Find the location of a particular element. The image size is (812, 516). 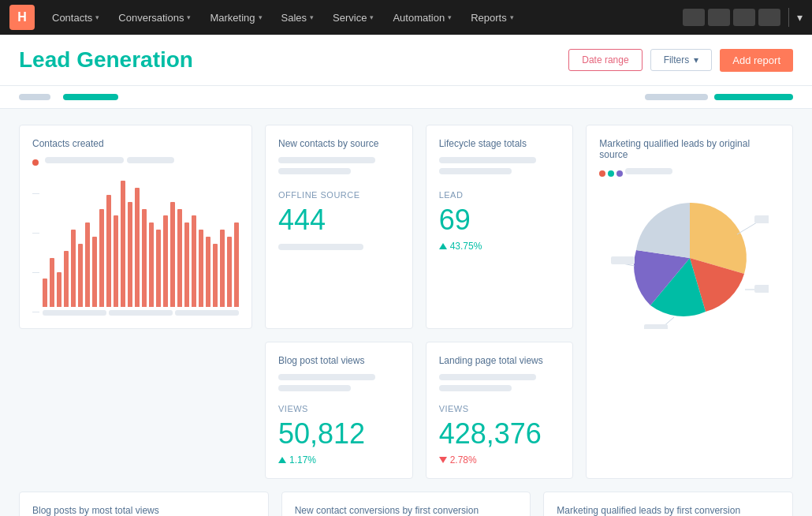

new-contacts-line2 is located at coordinates (315, 171).